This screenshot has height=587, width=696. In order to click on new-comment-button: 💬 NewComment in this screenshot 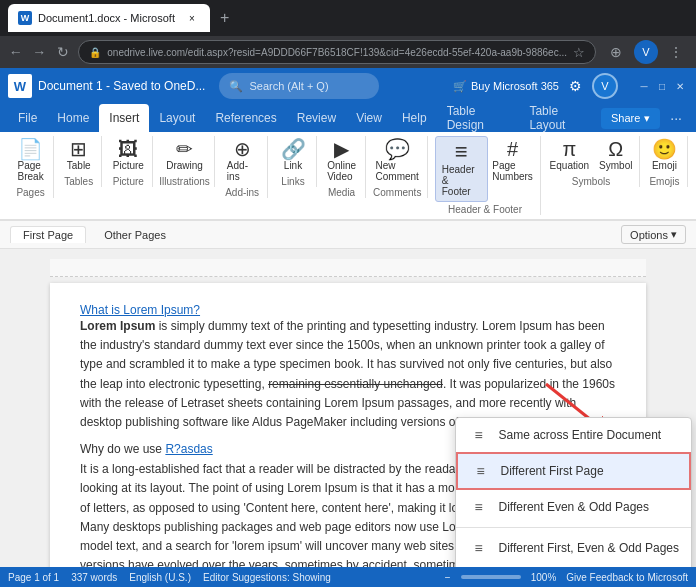, I will do `click(398, 160)`.